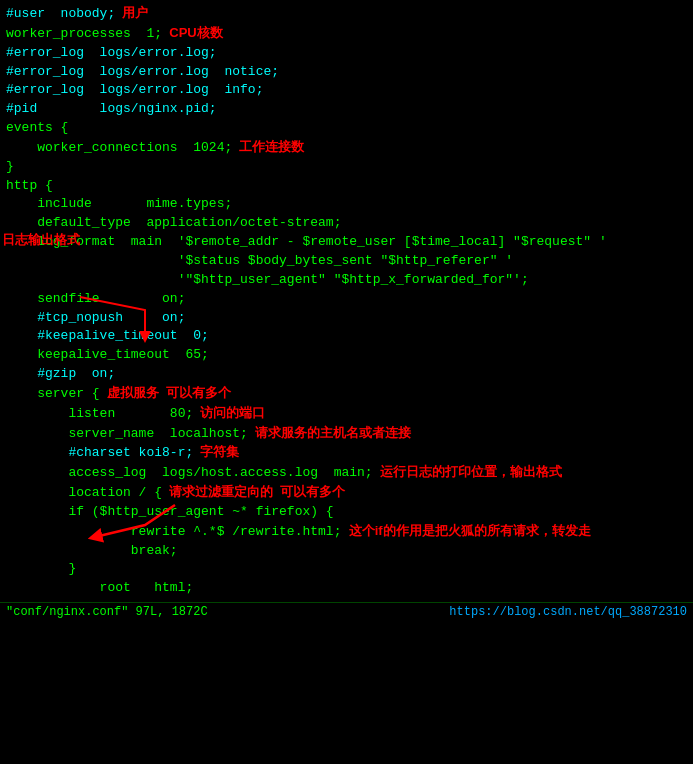  Describe the element at coordinates (466, 530) in the screenshot. I see `annotation-text: 这个if的作用是把火狐的所有请求，转发走` at that location.